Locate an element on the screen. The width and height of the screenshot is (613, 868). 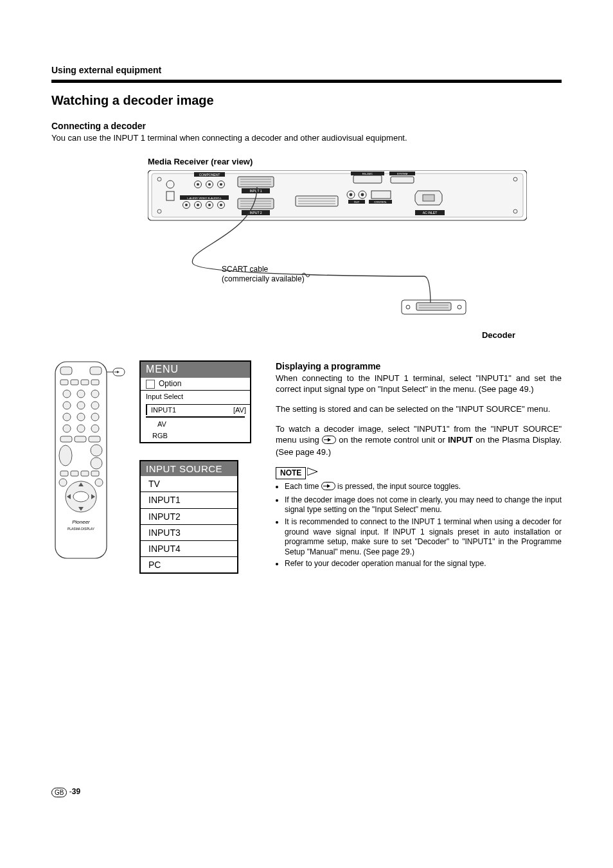
input-source-box: INPUT SOURCE TV INPUT1 INPUT2 INPUT3 INP… is located at coordinates (189, 517).